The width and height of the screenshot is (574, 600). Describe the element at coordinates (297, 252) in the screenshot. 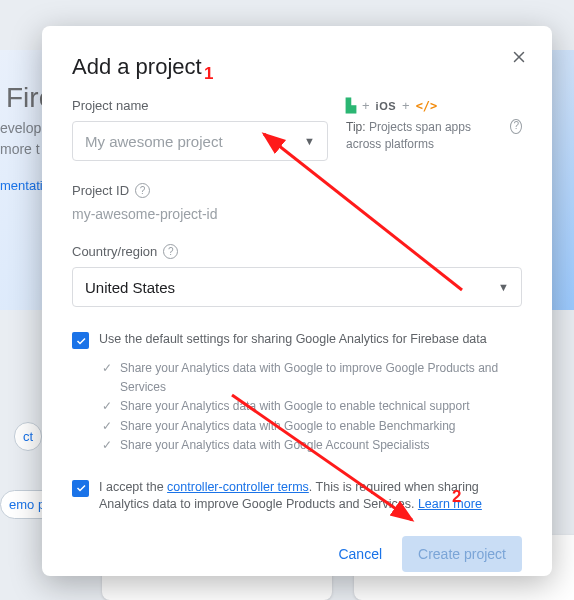

I see `country-label: Country/region ?` at that location.